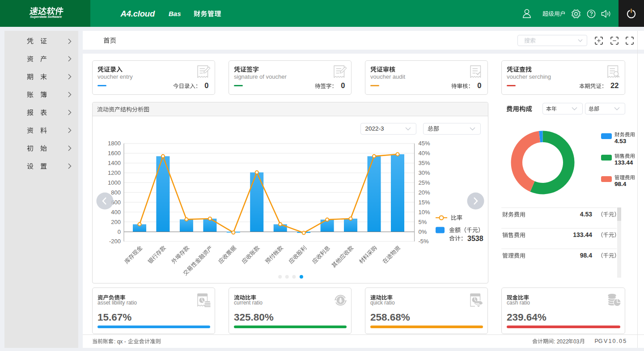  Describe the element at coordinates (119, 232) in the screenshot. I see `svg-text: 0` at that location.